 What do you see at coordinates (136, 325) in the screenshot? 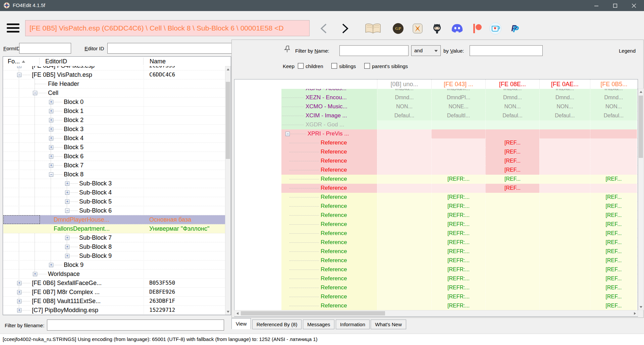
I see `filename-filter-input` at bounding box center [136, 325].